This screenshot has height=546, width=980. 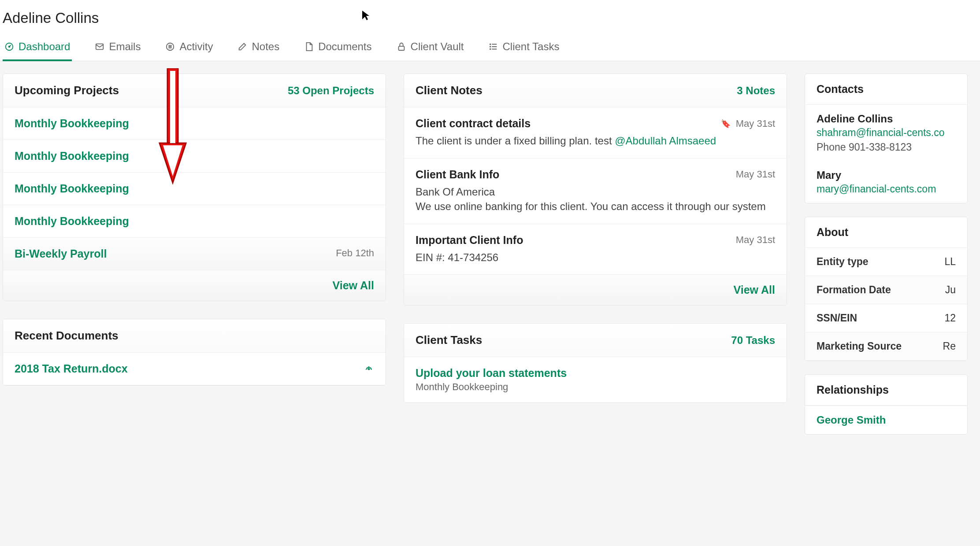 What do you see at coordinates (886, 119) in the screenshot?
I see `contact-name: Adeline Collins` at bounding box center [886, 119].